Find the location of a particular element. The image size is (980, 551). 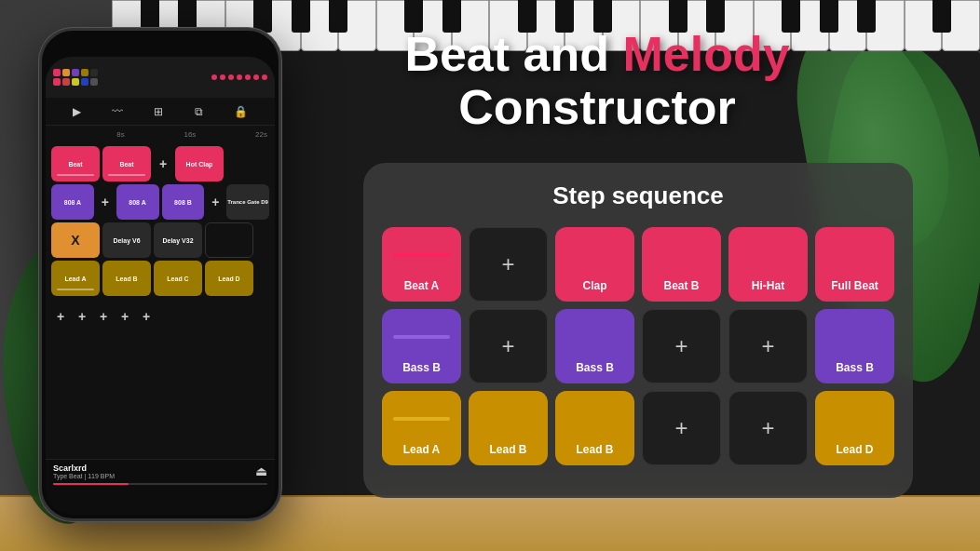

bass-b-2-label: Bass B is located at coordinates (594, 368).